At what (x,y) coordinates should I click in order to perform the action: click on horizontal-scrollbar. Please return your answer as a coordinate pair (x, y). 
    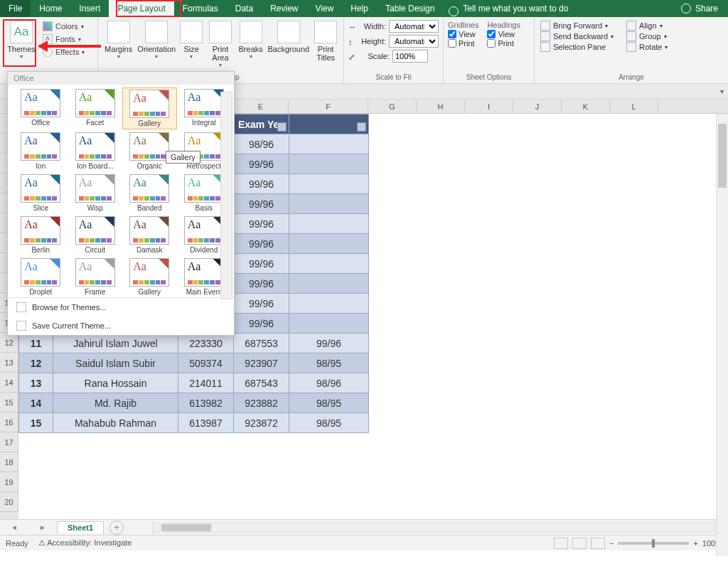
    Looking at the image, I should click on (434, 528).